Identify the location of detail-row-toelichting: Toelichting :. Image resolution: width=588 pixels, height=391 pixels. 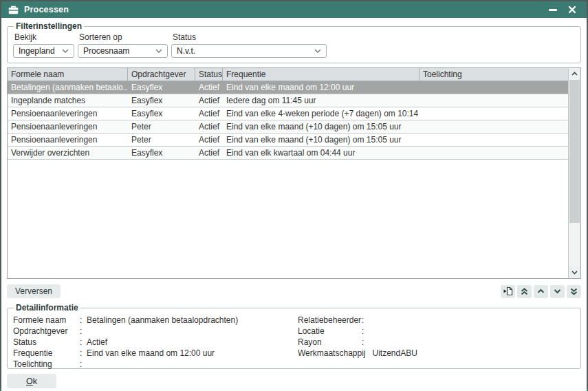
(155, 364).